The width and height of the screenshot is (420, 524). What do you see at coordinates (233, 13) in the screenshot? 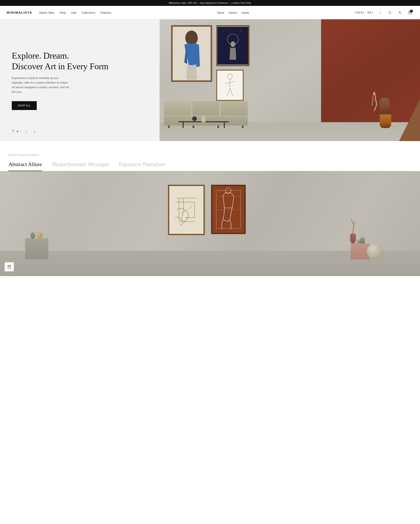
I see `nav-link-stories: Stories` at bounding box center [233, 13].